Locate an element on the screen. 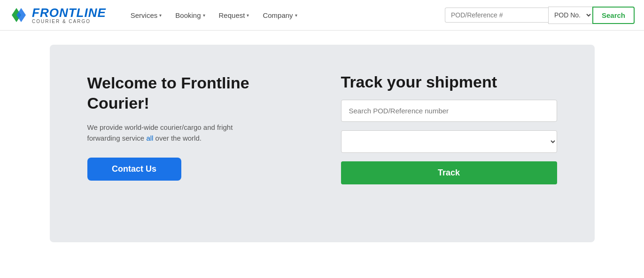  nav-company-label: Company is located at coordinates (278, 15).